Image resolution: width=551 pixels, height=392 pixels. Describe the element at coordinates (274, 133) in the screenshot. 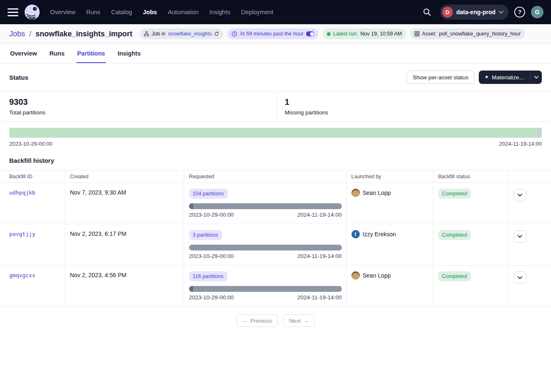

I see `partition-bar-healthy-segment` at that location.